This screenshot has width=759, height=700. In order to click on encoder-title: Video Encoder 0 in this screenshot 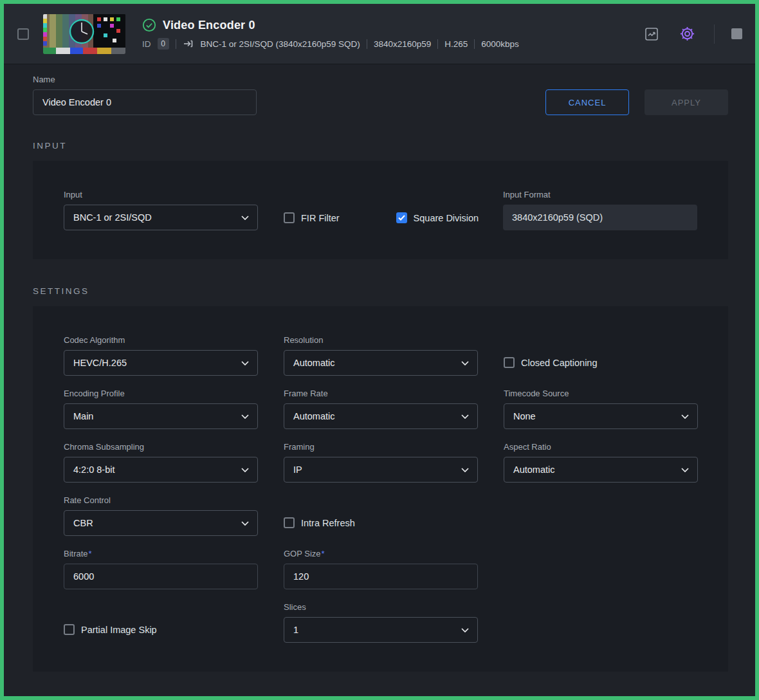, I will do `click(209, 26)`.